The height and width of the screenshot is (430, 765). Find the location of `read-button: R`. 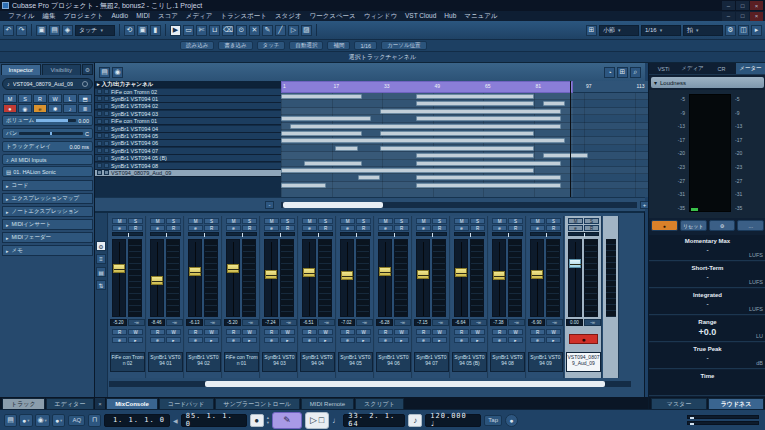

read-button: R is located at coordinates (40, 98).